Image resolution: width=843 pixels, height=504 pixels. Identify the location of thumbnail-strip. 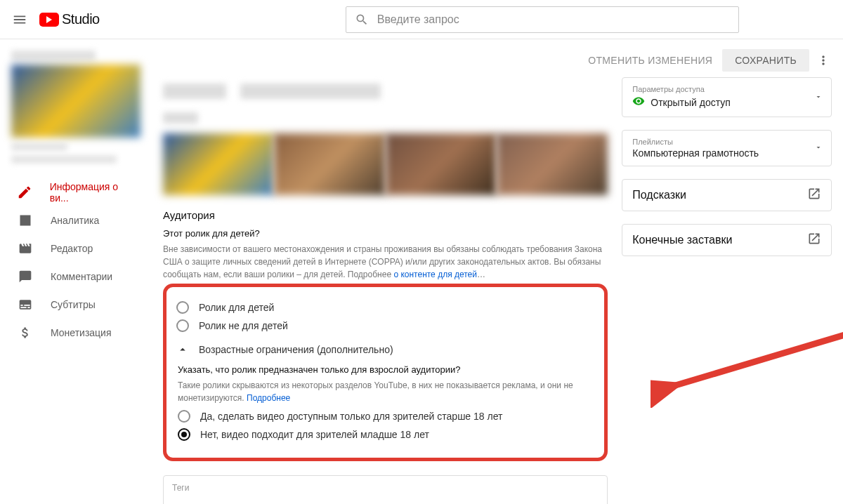
(385, 164).